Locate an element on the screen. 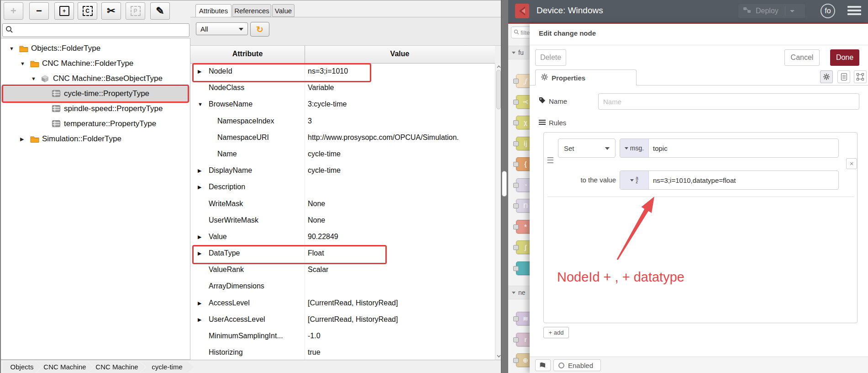 This screenshot has height=373, width=868. table-row: ▶DataTypeFloat is located at coordinates (342, 254).